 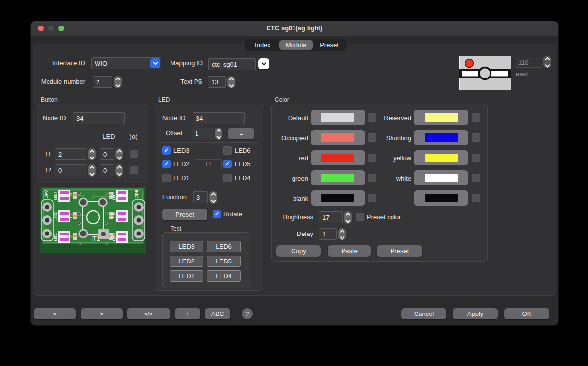 I want to click on copy-button: Copy, so click(x=299, y=251).